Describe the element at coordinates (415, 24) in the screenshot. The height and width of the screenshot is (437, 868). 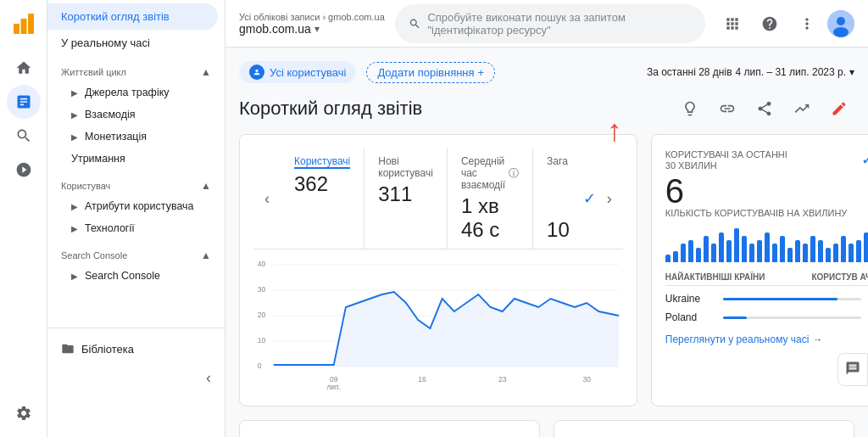
I see `search-icon` at that location.